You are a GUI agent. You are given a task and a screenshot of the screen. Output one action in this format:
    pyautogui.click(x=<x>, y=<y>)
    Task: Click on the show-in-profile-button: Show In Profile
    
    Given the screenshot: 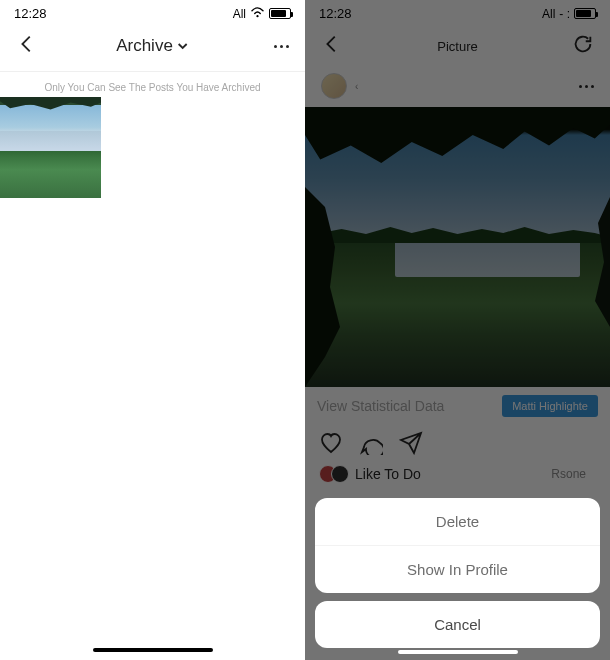 What is the action you would take?
    pyautogui.click(x=458, y=569)
    